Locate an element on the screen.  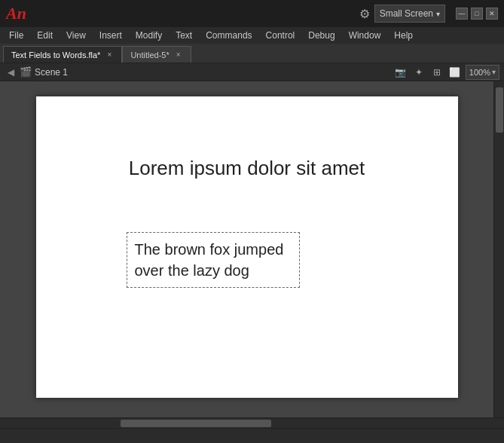
vertical-scrollbar-thumb is located at coordinates (499, 110).